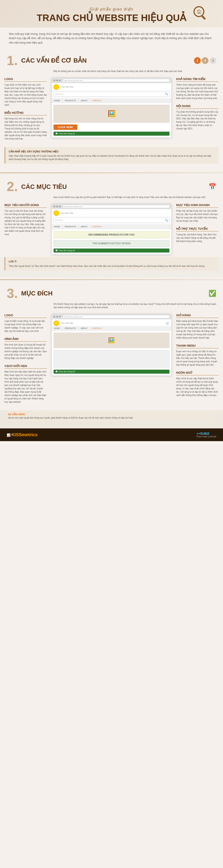 The height and width of the screenshot is (868, 223). Describe the element at coordinates (207, 435) in the screenshot. I see `subiz-logo: ++SUBIZ Phần mềm Livechat` at that location.